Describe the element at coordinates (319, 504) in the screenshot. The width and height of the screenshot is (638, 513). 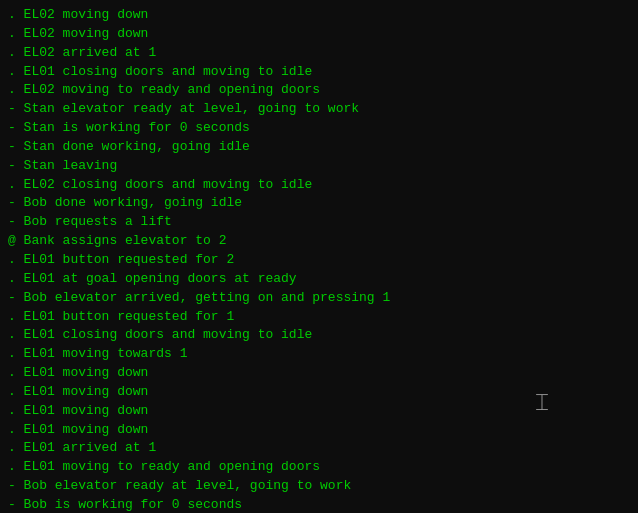
I see `terminal-line: - Bob is working for 0 seconds` at that location.